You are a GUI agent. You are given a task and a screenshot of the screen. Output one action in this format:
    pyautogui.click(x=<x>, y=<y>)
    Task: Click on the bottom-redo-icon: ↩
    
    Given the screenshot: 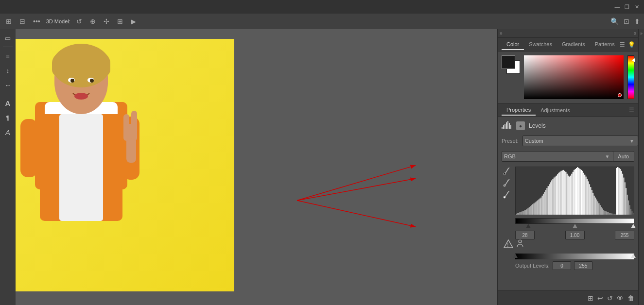 What is the action you would take?
    pyautogui.click(x=600, y=298)
    